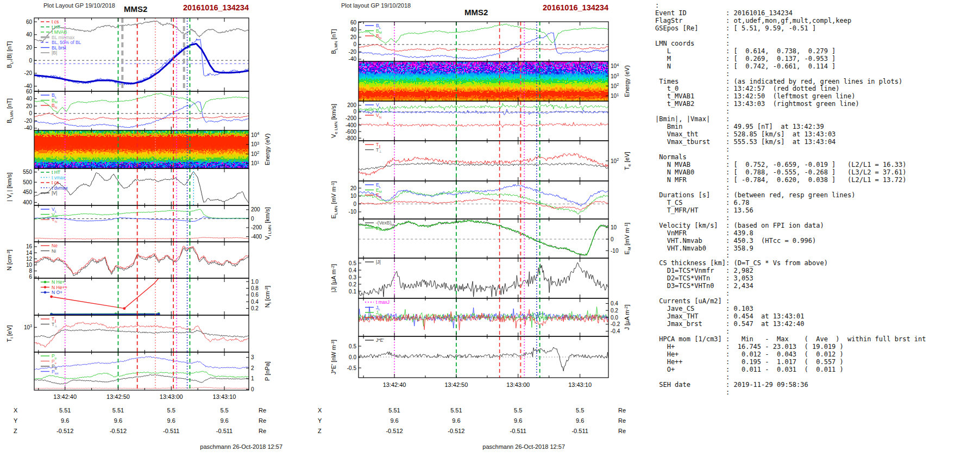 The width and height of the screenshot is (980, 457). What do you see at coordinates (334, 357) in the screenshot?
I see `svg-text: J*E' [nW m-3]` at bounding box center [334, 357].